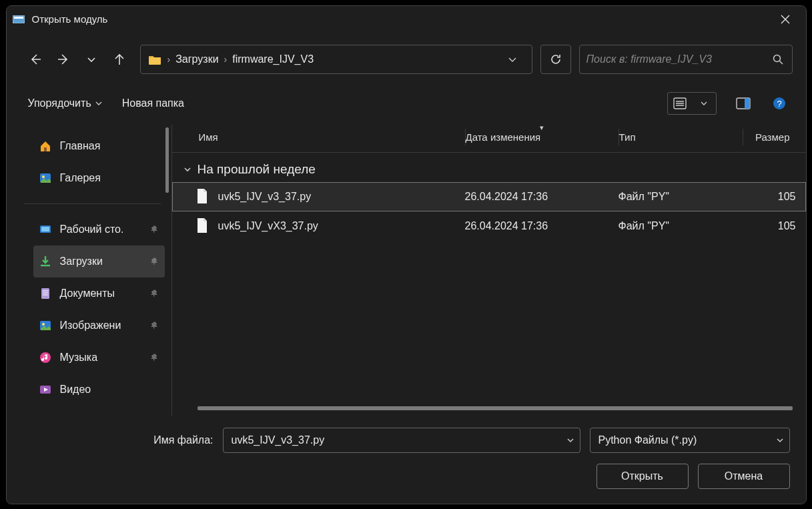 The width and height of the screenshot is (812, 509). Describe the element at coordinates (153, 103) in the screenshot. I see `new-folder-button: Новая папка` at that location.